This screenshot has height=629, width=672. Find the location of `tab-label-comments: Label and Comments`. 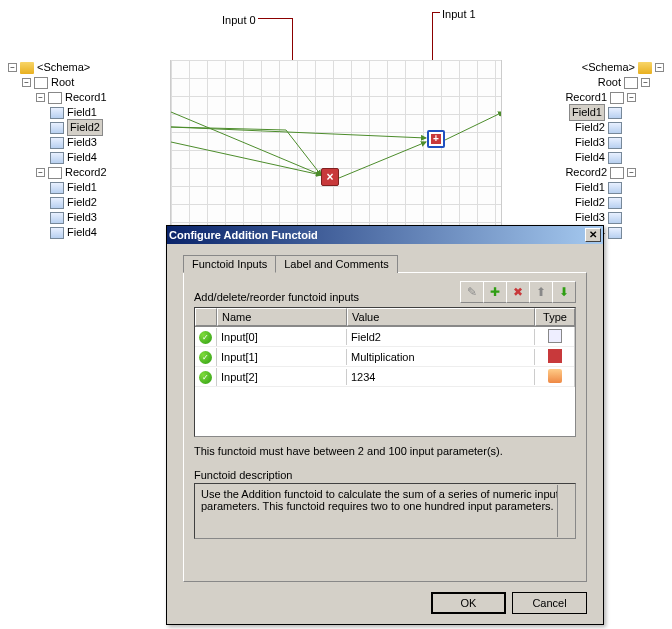

tab-label-comments: Label and Comments is located at coordinates (336, 264).